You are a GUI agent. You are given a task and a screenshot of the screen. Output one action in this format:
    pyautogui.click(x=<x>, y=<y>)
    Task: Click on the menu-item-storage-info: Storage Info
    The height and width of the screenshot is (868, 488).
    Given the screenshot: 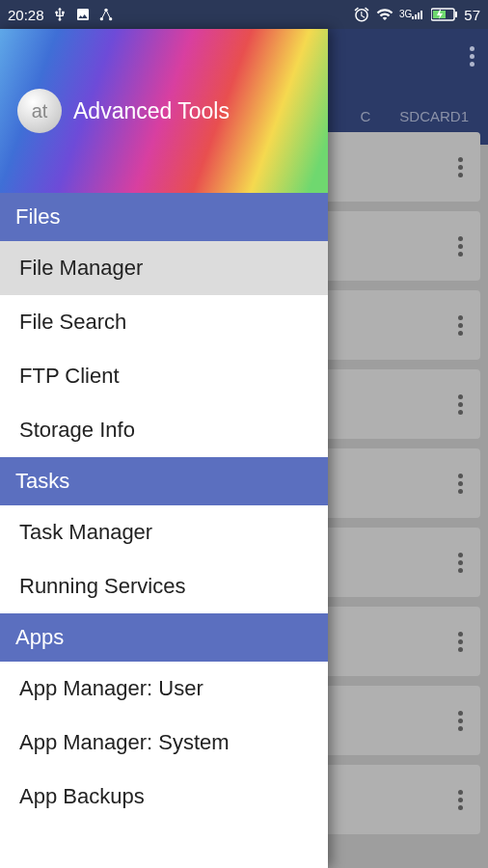 What is the action you would take?
    pyautogui.click(x=164, y=430)
    